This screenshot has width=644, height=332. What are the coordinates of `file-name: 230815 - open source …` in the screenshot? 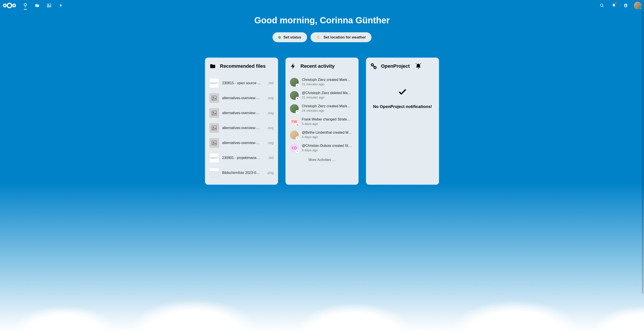 It's located at (244, 83).